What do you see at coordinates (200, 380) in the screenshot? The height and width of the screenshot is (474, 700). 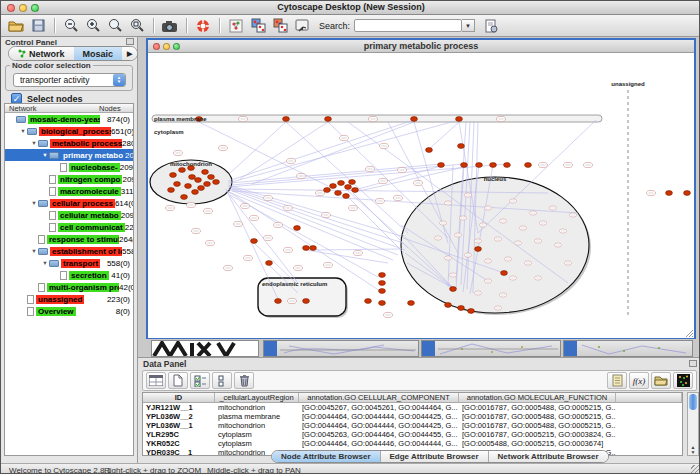 I see `select-attributes-icon` at bounding box center [200, 380].